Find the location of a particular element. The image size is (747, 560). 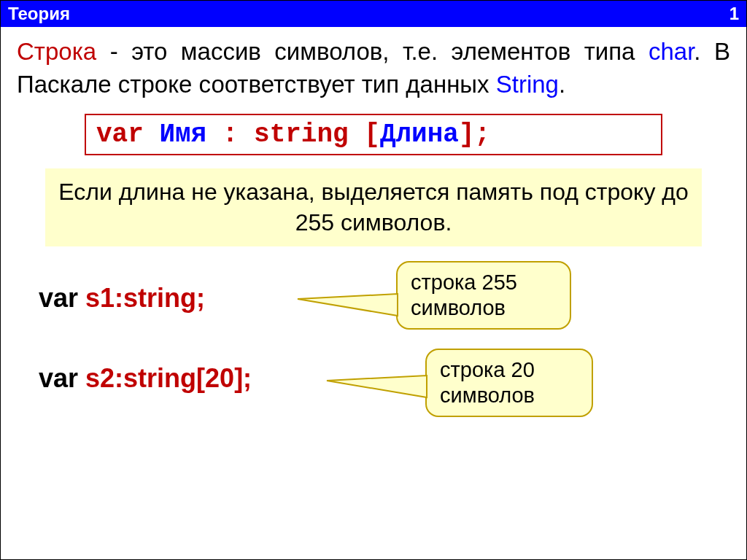

callout-20: строка 20 символов is located at coordinates (509, 383).